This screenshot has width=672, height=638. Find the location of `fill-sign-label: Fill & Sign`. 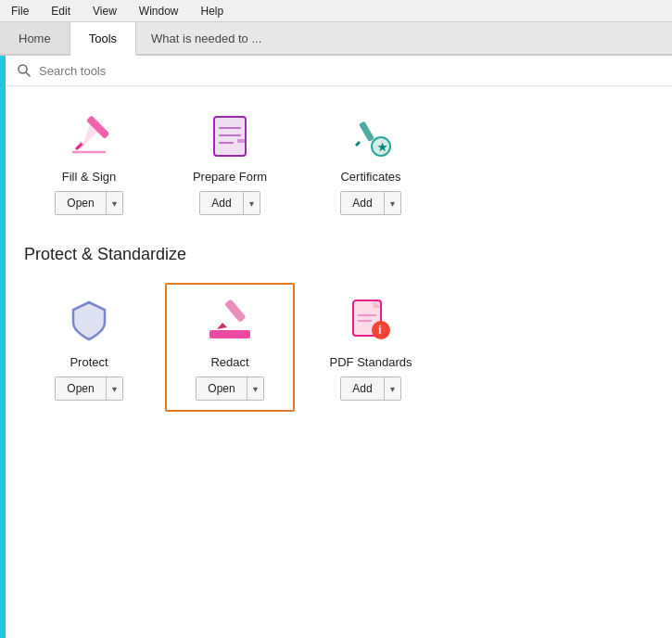

fill-sign-label: Fill & Sign is located at coordinates (89, 176).